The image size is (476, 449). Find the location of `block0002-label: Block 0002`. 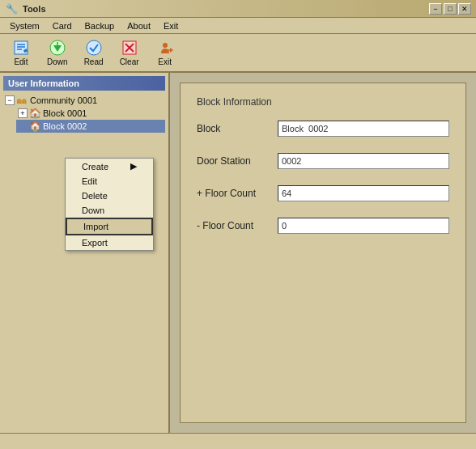

block0002-label: Block 0002 is located at coordinates (65, 126).